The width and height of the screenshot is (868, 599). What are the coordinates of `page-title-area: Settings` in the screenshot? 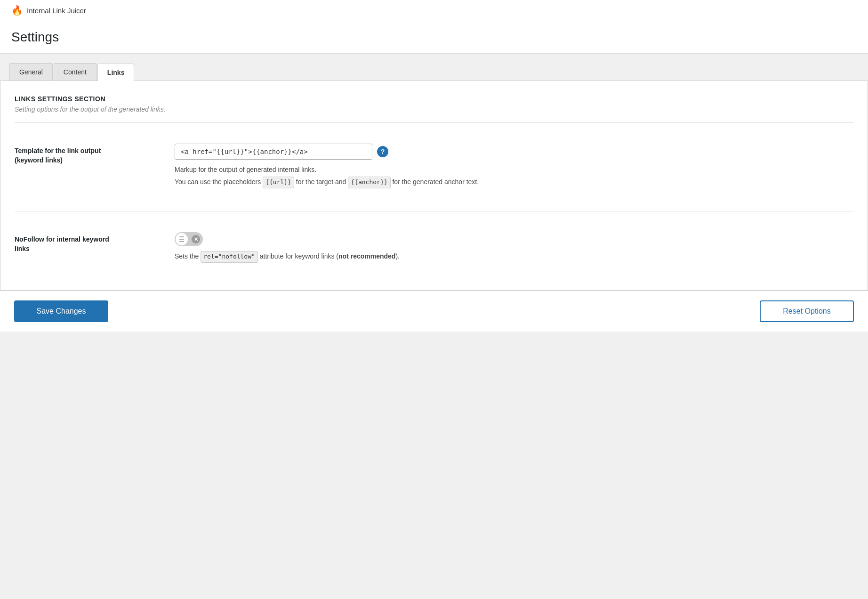 It's located at (434, 38).